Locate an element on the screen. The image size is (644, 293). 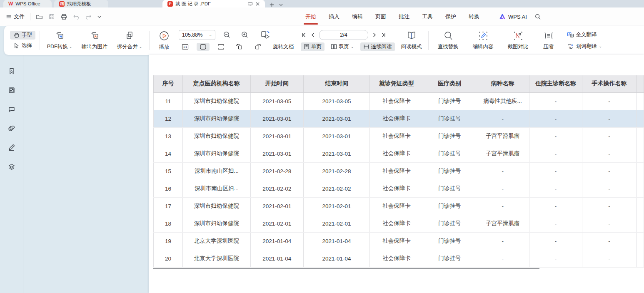
table-cell: 12 is located at coordinates (168, 119).